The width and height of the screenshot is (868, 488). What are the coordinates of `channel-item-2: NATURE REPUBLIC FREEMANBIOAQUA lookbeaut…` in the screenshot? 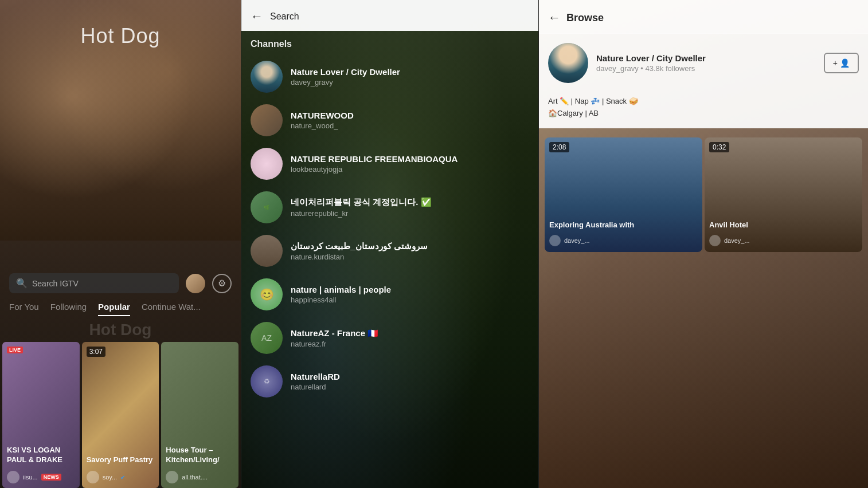 It's located at (390, 164).